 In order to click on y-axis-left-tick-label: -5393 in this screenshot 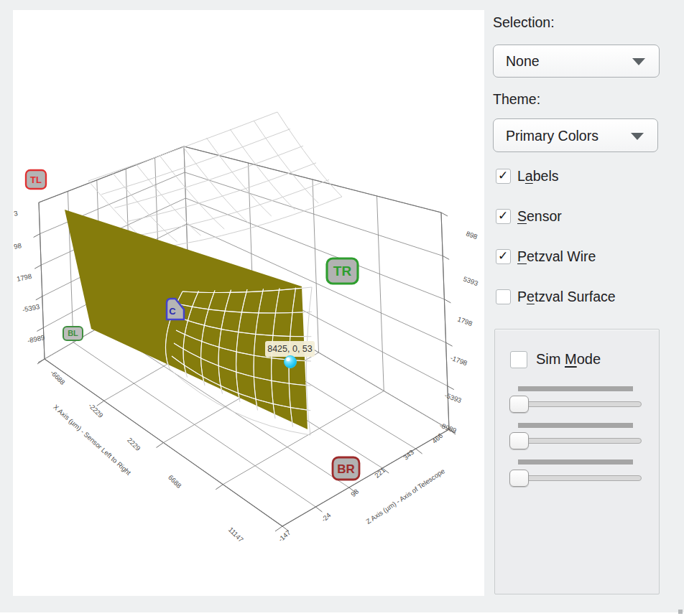, I will do `click(31, 308)`.